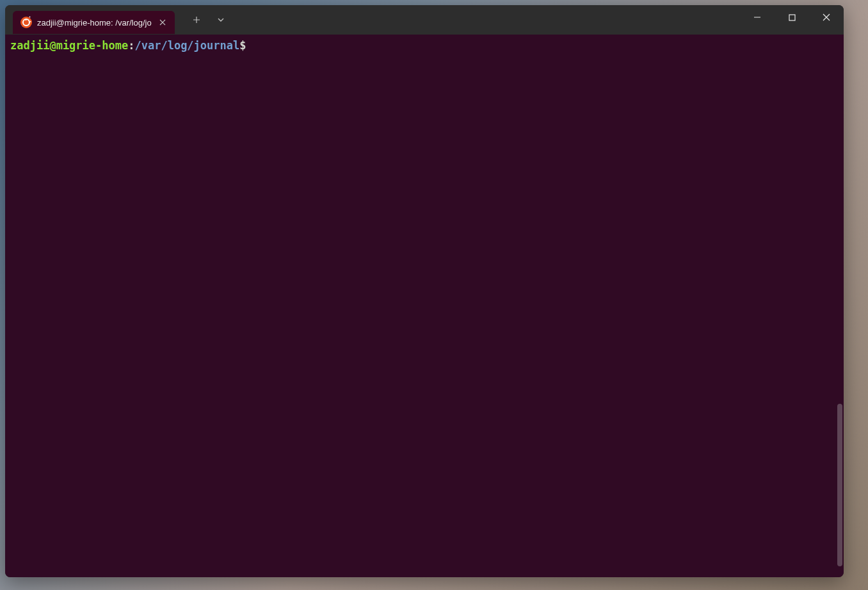 This screenshot has height=590, width=868. What do you see at coordinates (197, 20) in the screenshot?
I see `plus-icon` at bounding box center [197, 20].